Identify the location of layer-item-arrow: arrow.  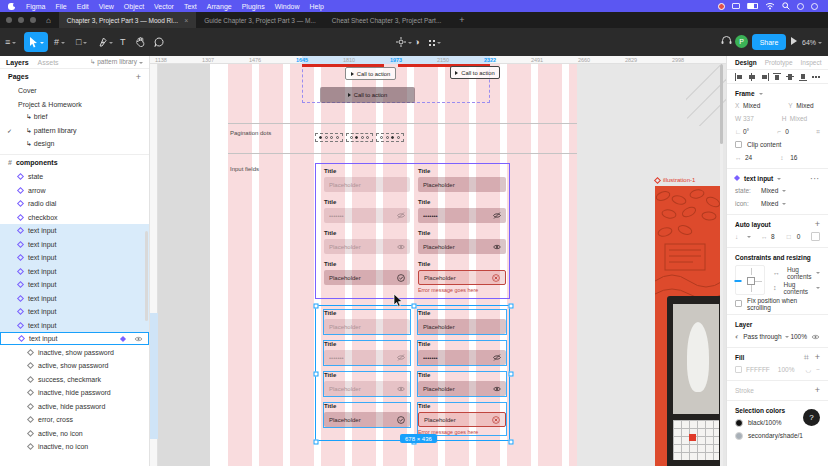
(74, 190).